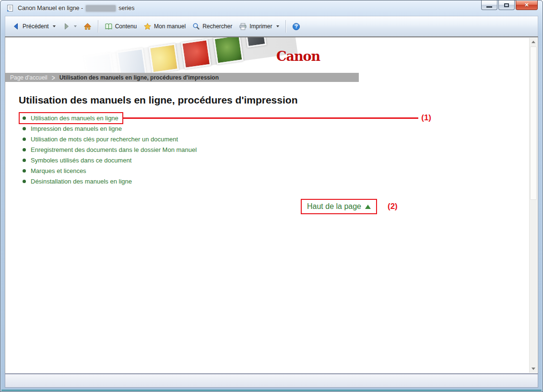 This screenshot has width=543, height=392. What do you see at coordinates (533, 42) in the screenshot?
I see `scroll-up-icon` at bounding box center [533, 42].